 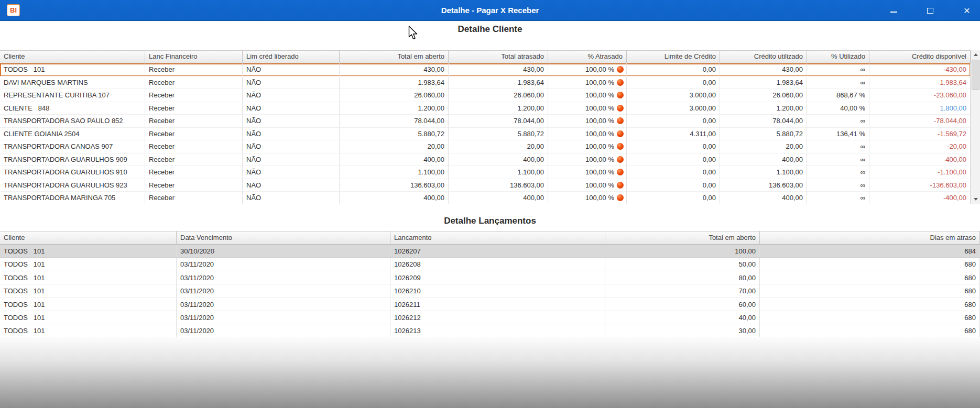 I want to click on cliente-table-scrollbar, so click(x=975, y=127).